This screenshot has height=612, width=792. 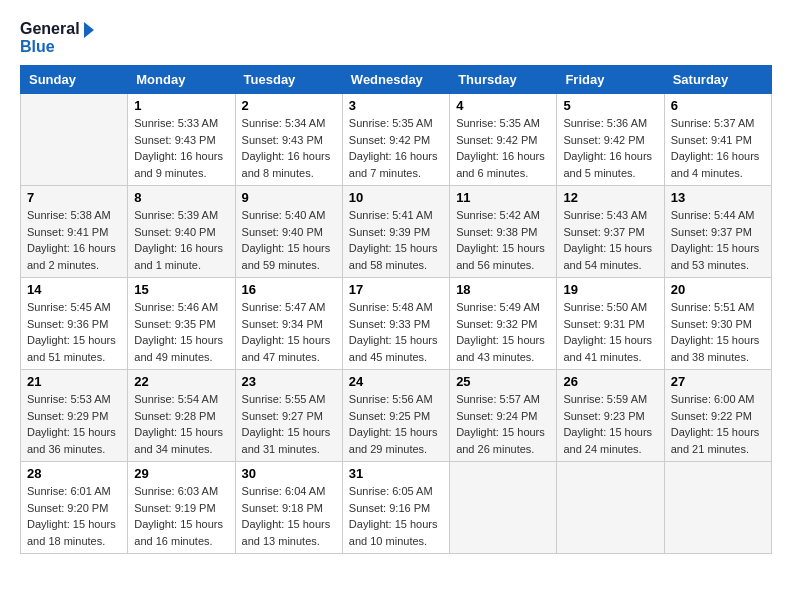 What do you see at coordinates (610, 424) in the screenshot?
I see `day-info: Sunrise: 5:59 AM Sunset: 9:23 PM Dayligh…` at bounding box center [610, 424].